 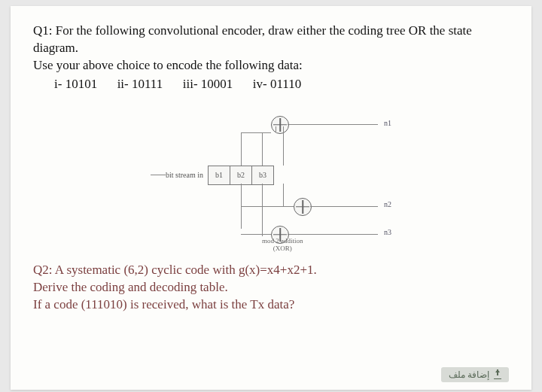 What do you see at coordinates (208, 84) in the screenshot?
I see `q1-item-iii: iii- 10001` at bounding box center [208, 84].